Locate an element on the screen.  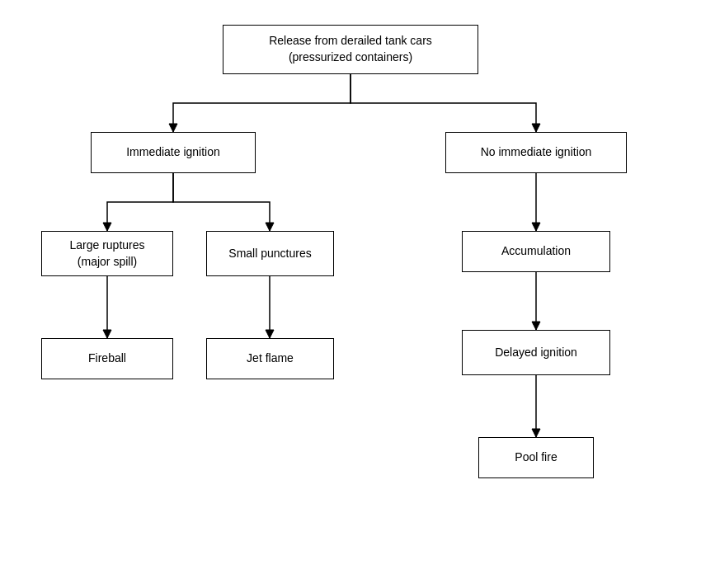
small-punctures-label: Small punctures is located at coordinates (270, 254).